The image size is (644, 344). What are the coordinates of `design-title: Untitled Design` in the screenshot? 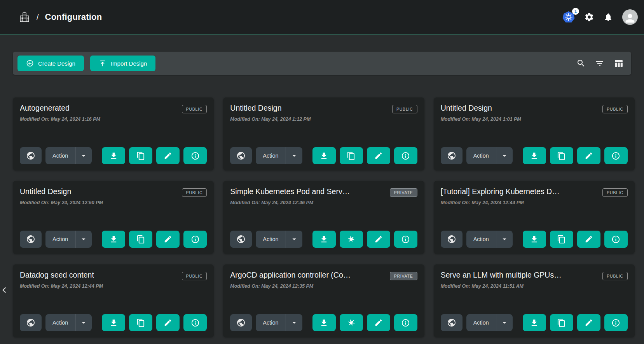 It's located at (45, 192).